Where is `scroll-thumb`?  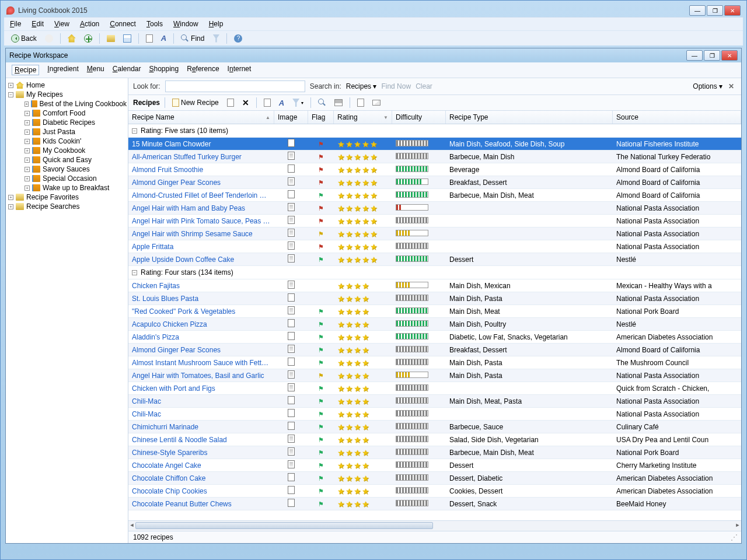 scroll-thumb is located at coordinates (284, 526).